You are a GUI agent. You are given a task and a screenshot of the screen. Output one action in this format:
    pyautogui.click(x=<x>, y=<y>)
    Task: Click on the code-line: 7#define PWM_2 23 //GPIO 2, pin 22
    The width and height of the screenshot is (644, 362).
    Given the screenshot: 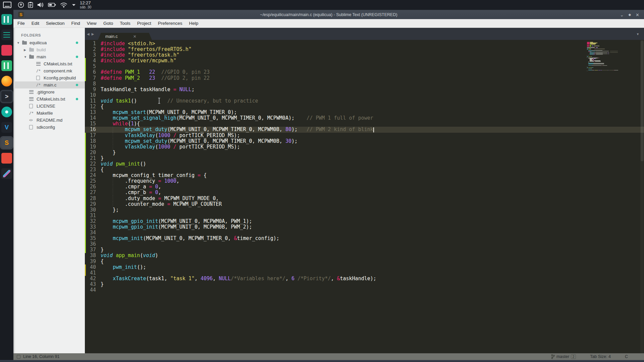 What is the action you would take?
    pyautogui.click(x=364, y=78)
    